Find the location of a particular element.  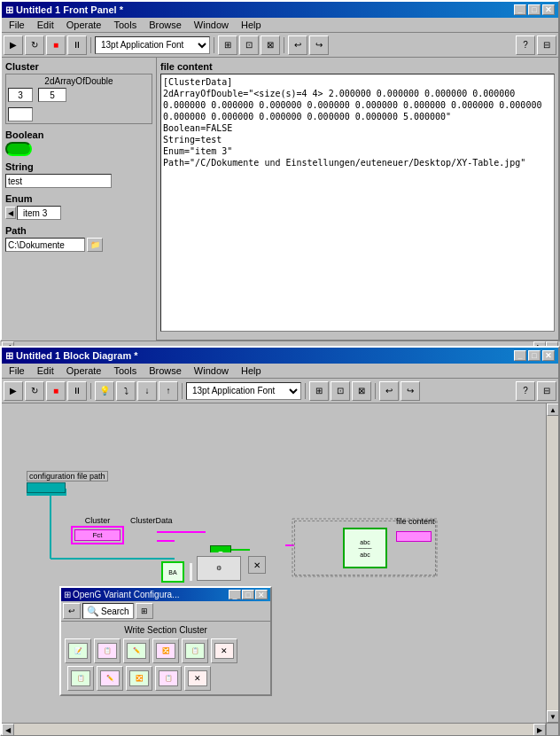

bd-hscrollbar: ◀ ▶ is located at coordinates (274, 729).